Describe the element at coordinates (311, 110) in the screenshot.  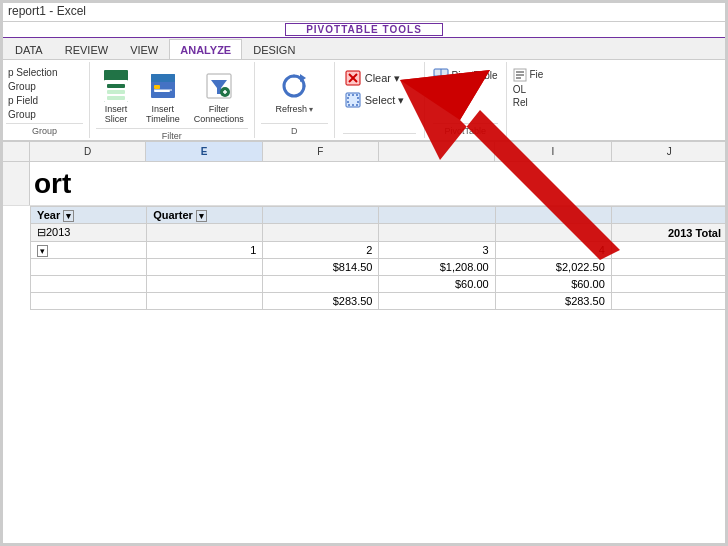
I see `refresh-dropdown-arrow: ▾` at that location.